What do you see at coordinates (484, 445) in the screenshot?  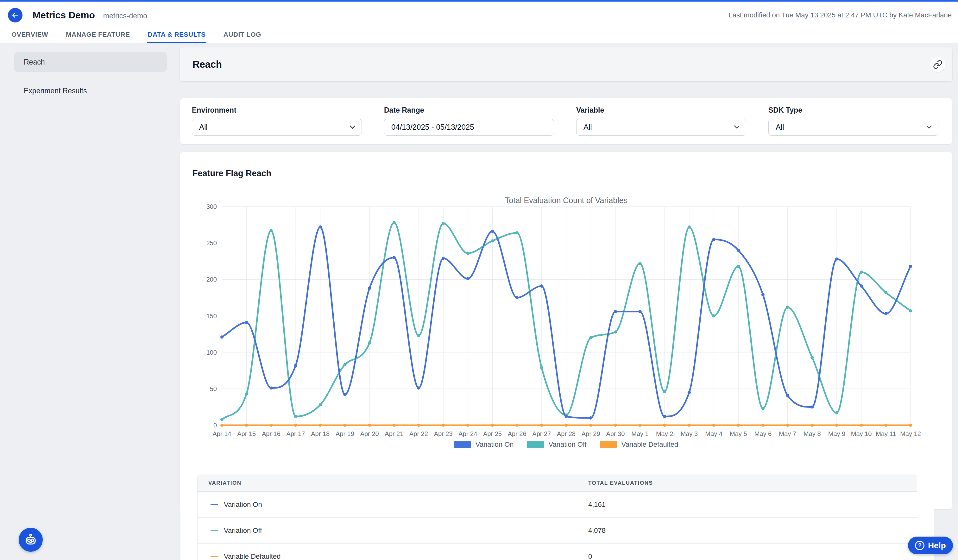 I see `legend-item-variation-on: Variation On` at bounding box center [484, 445].